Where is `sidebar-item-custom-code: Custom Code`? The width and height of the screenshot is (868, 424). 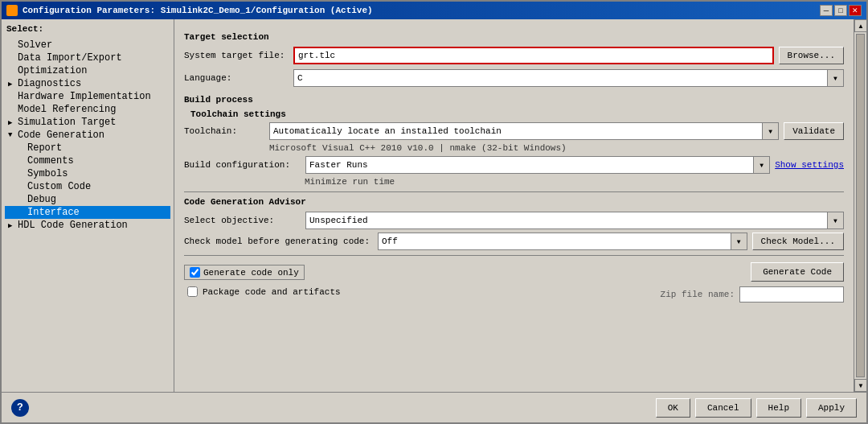 sidebar-item-custom-code: Custom Code is located at coordinates (88, 187).